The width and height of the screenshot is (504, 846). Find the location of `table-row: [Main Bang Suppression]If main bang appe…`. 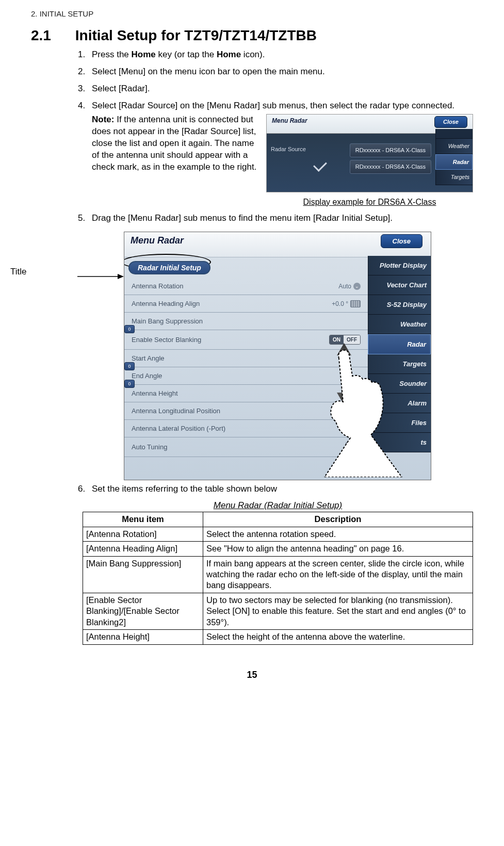

table-row: [Main Bang Suppression]If main bang appe… is located at coordinates (278, 575).